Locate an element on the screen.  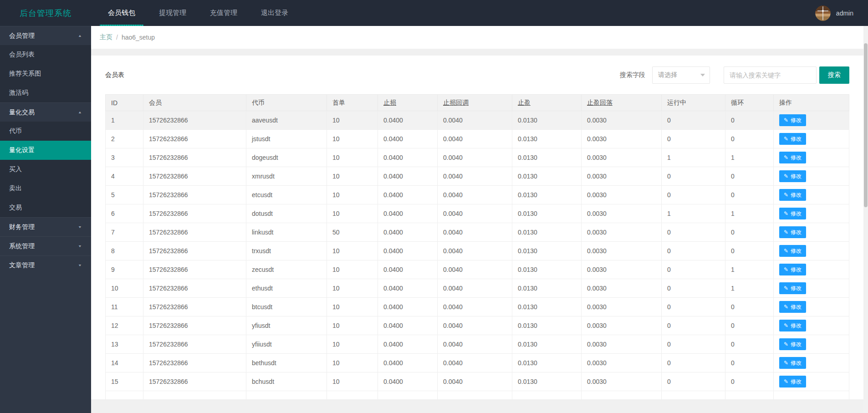
scrollbar-thumb is located at coordinates (866, 125).